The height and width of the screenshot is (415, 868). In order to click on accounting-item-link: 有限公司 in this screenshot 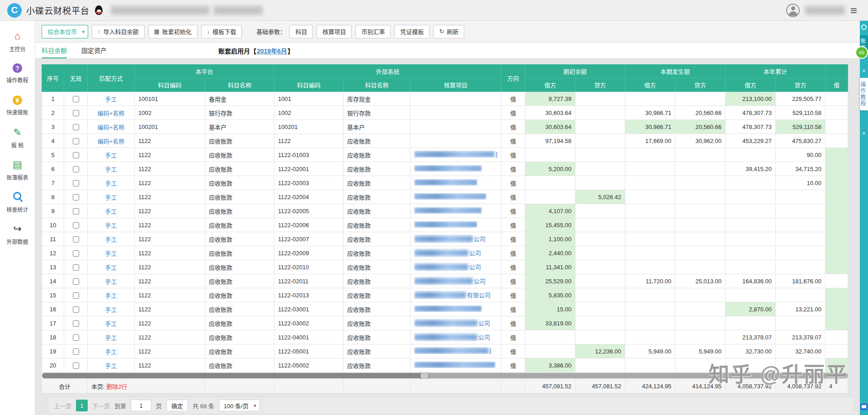, I will do `click(452, 295)`.